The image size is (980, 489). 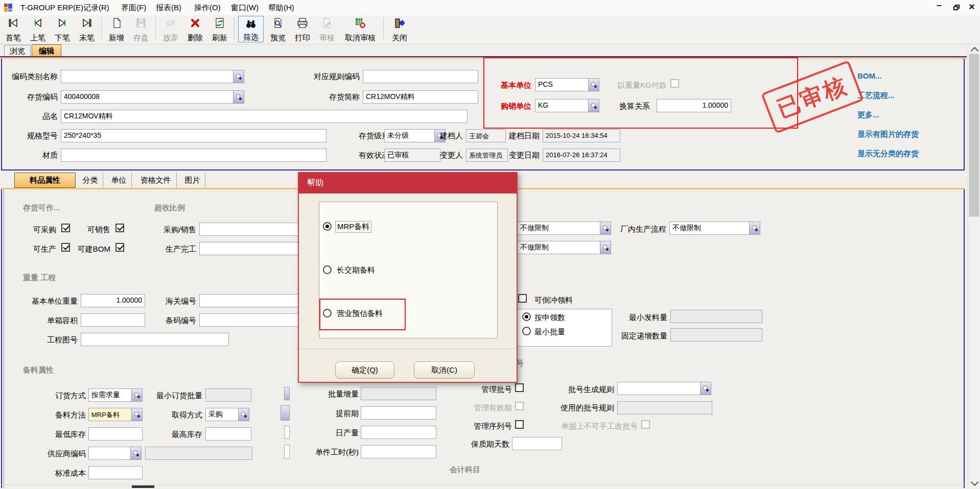 What do you see at coordinates (327, 227) in the screenshot?
I see `mrp-prep-radio` at bounding box center [327, 227].